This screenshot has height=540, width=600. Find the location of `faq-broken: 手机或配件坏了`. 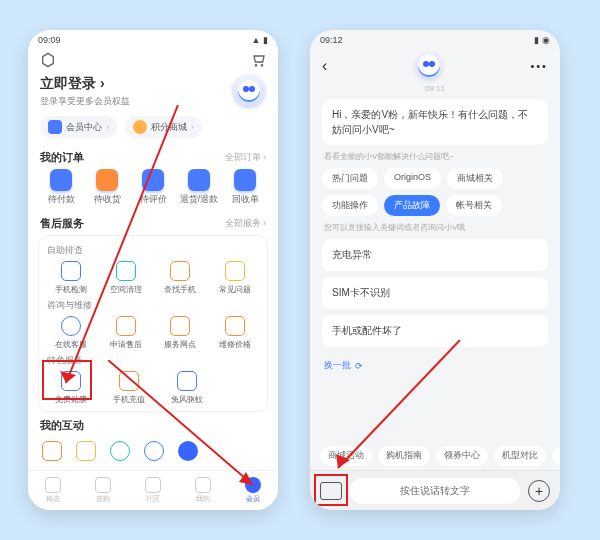

faq-broken: 手机或配件坏了 is located at coordinates (435, 331).